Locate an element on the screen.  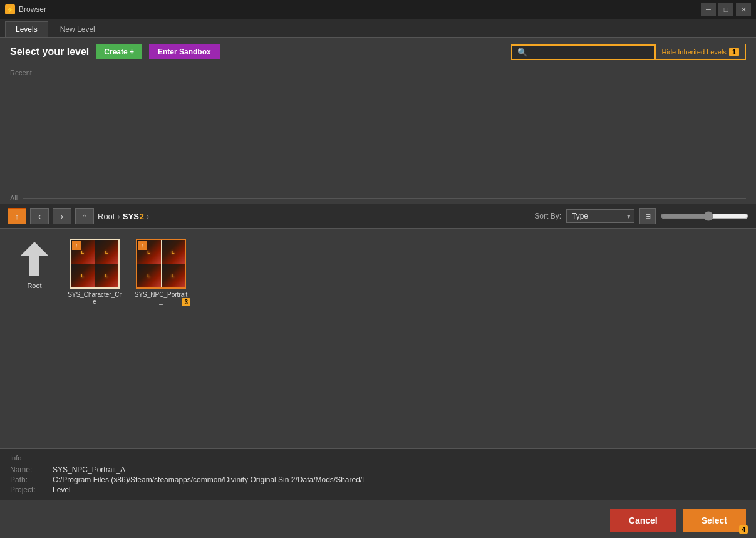
header-right: 🔍 Hide Inherited Levels 1 is located at coordinates (629, 52).